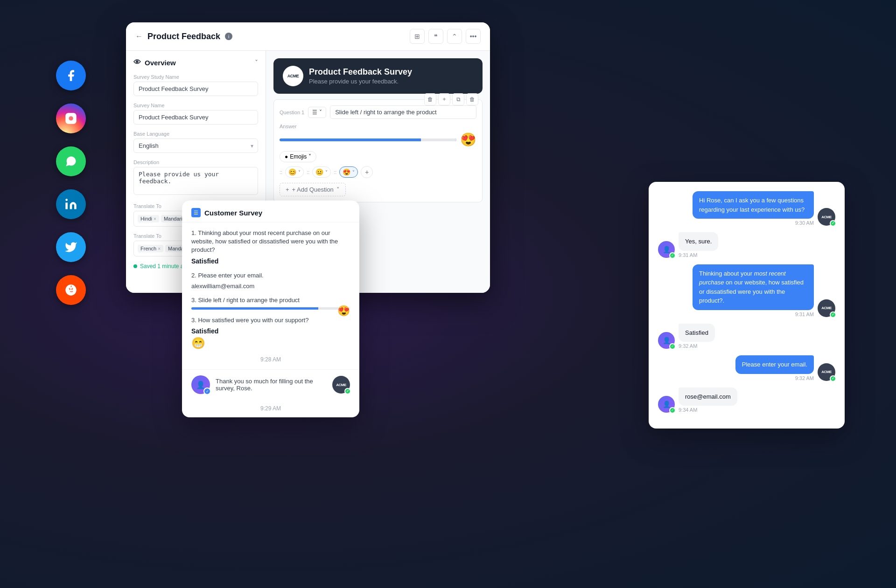 This screenshot has width=896, height=588. I want to click on header-btn-more: •••, so click(473, 36).